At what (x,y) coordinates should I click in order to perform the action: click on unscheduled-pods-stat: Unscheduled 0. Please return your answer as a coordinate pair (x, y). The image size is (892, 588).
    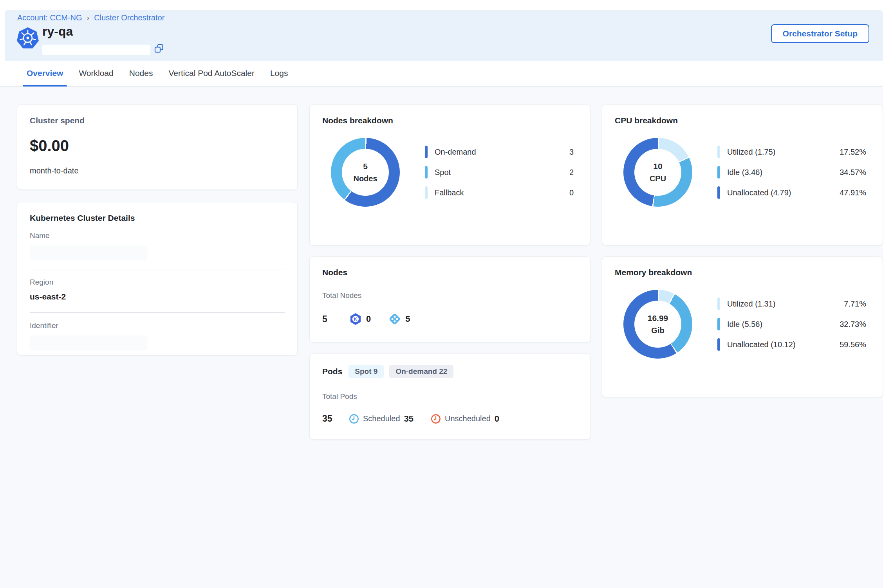
    Looking at the image, I should click on (465, 419).